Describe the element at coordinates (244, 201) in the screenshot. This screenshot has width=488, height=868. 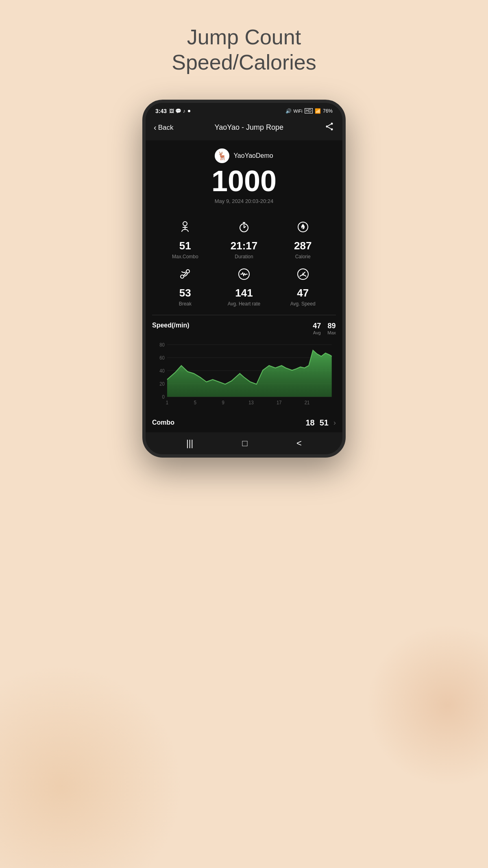
I see `date-range: May 9, 2024 20:03-20:24` at that location.